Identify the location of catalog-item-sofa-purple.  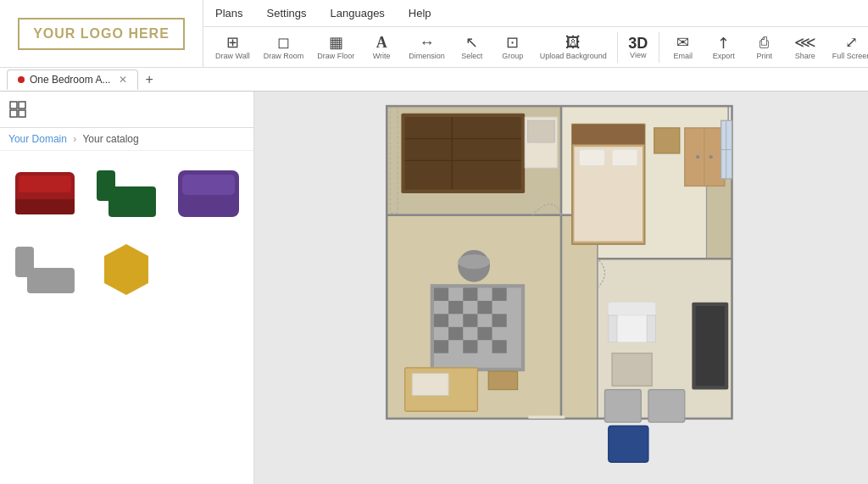
(209, 193).